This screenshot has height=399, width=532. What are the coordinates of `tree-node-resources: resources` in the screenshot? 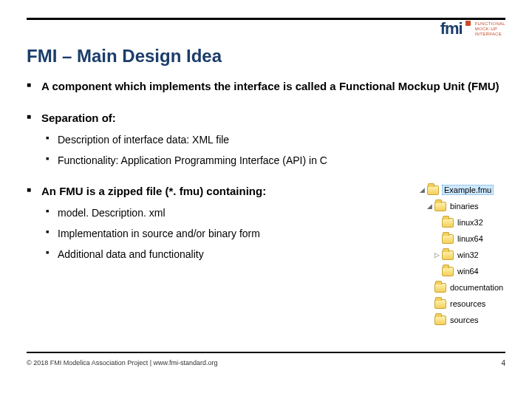 It's located at (462, 304).